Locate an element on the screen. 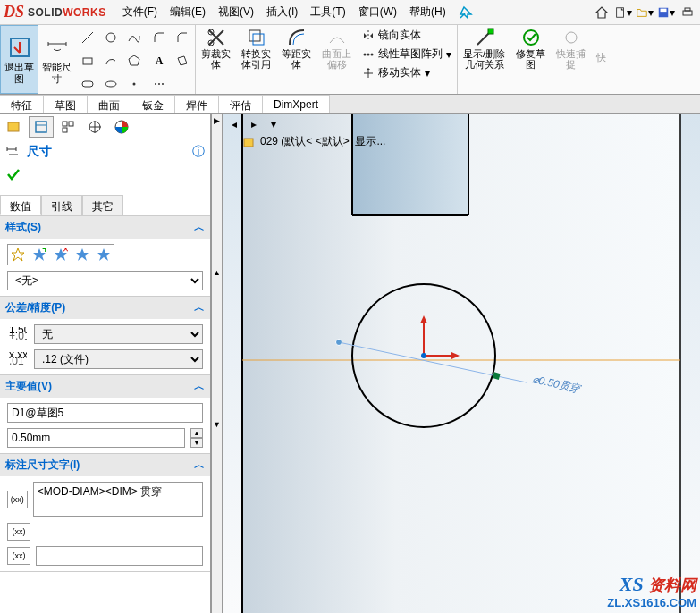 The width and height of the screenshot is (700, 613). section-tolerance-header: 公差/精度(P)︿ is located at coordinates (105, 307).